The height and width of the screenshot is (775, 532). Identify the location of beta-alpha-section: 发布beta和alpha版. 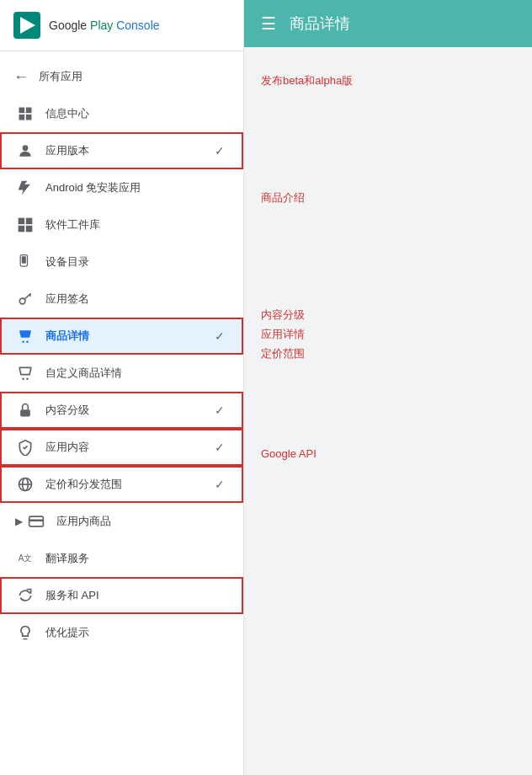
(388, 81).